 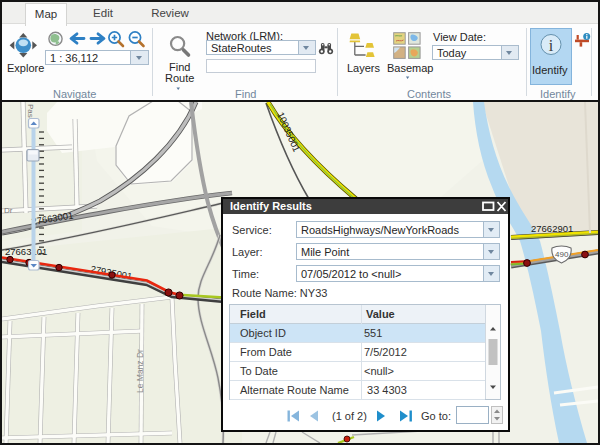 What do you see at coordinates (8, 210) in the screenshot?
I see `svg-text: Dr` at bounding box center [8, 210].